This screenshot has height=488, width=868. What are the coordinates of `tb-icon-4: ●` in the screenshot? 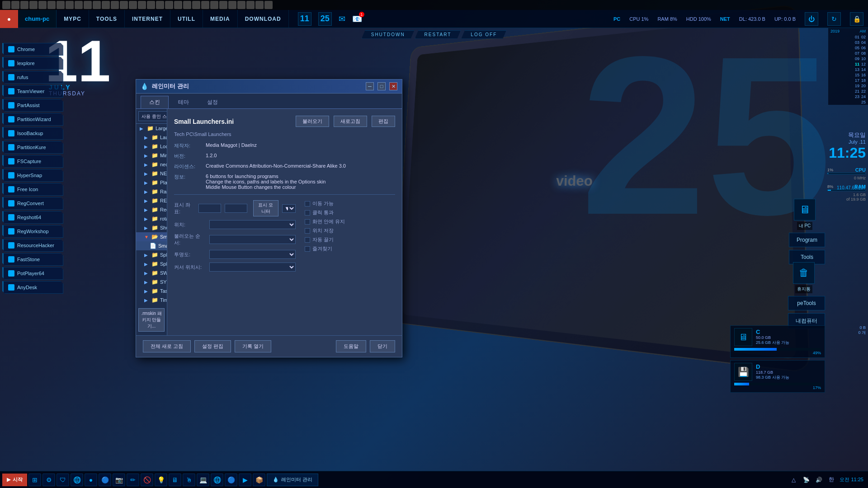 It's located at (91, 480).